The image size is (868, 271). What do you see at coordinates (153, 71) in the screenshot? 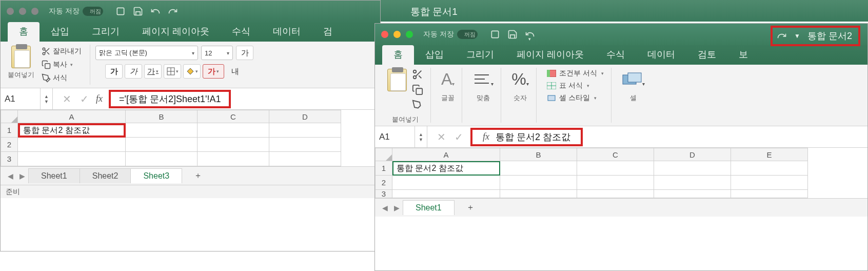
I see `underline-button: 가▾` at bounding box center [153, 71].